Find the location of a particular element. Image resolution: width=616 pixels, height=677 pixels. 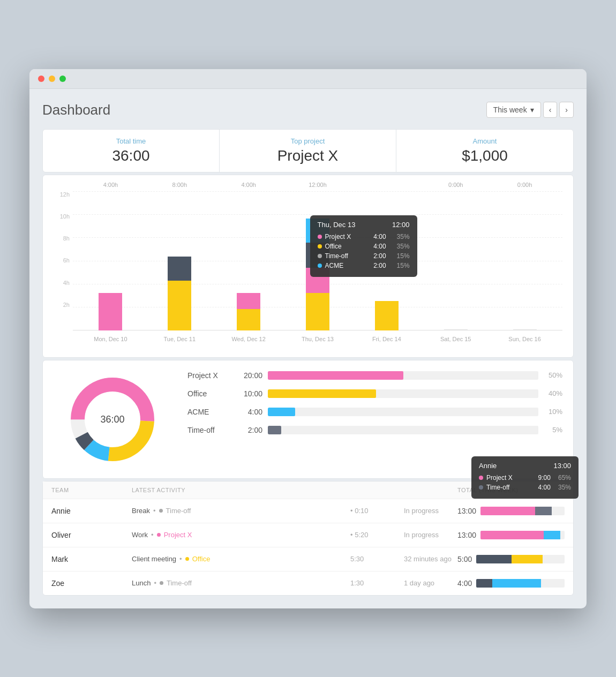

project-bar-bg-office is located at coordinates (403, 394).